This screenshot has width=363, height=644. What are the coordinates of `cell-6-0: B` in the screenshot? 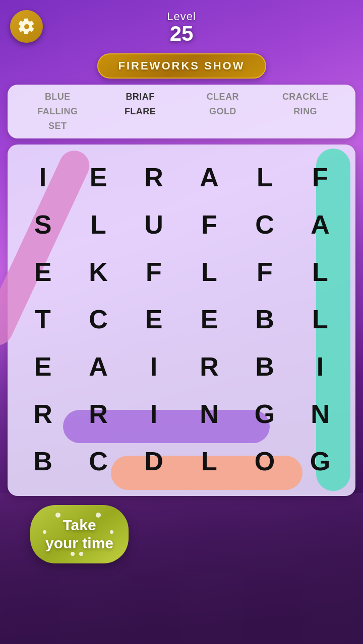 It's located at (43, 461).